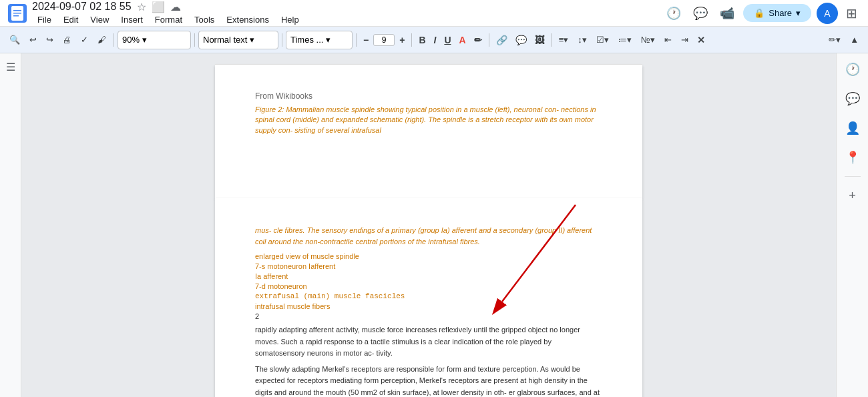 The height and width of the screenshot is (397, 868). I want to click on ruler: ←2 · ←1 · | · 1 · 2 · 3 · 4 · 5 · 6 · 7 …, so click(429, 64).